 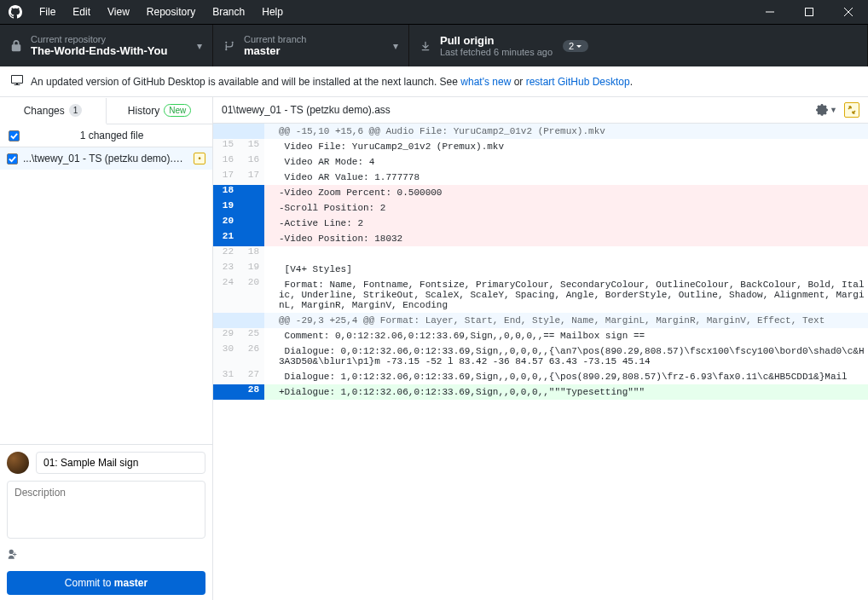 What do you see at coordinates (541, 208) in the screenshot?
I see `diff-line: 19-Scroll Position: 2` at bounding box center [541, 208].